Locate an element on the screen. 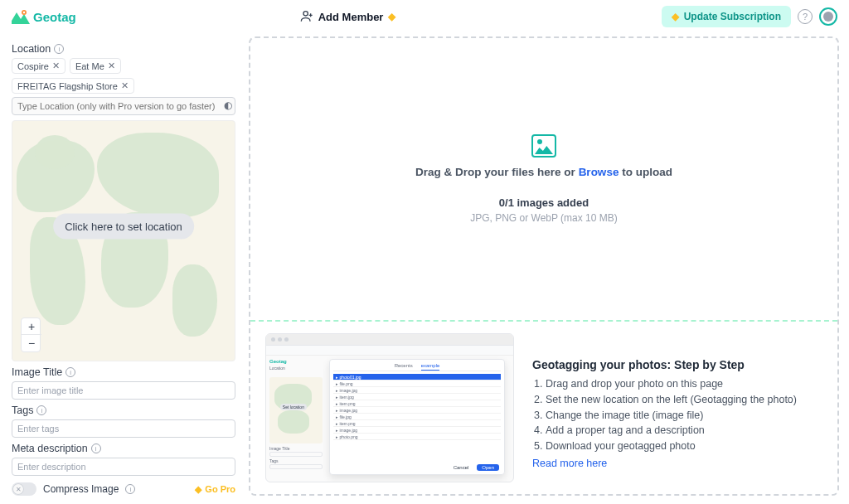  logo-icon is located at coordinates (21, 17).